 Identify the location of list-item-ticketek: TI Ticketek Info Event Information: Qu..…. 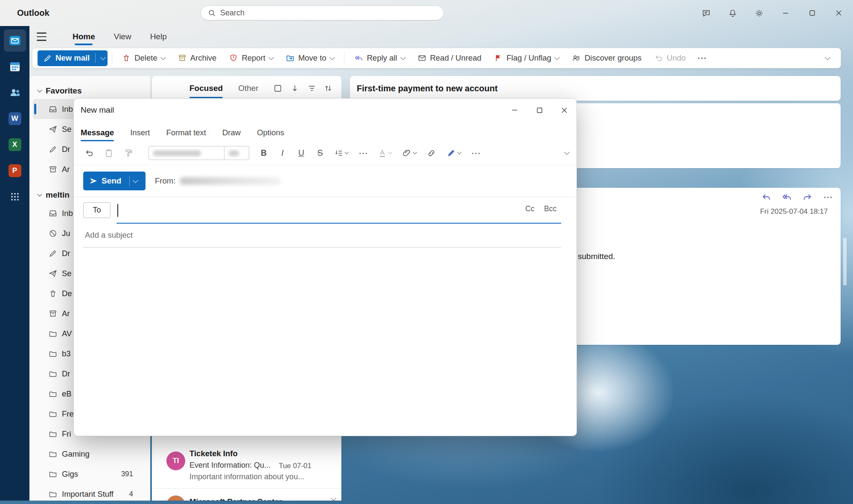
(247, 467).